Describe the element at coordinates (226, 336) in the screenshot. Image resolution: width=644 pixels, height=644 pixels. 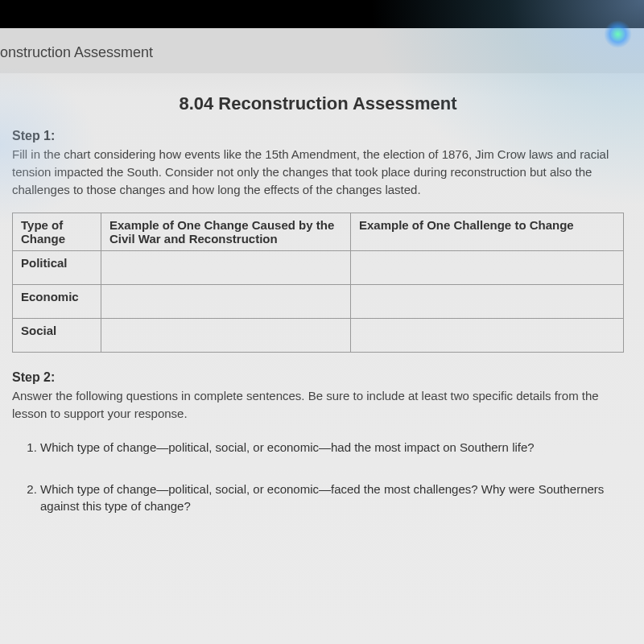
I see `row-social-example` at that location.